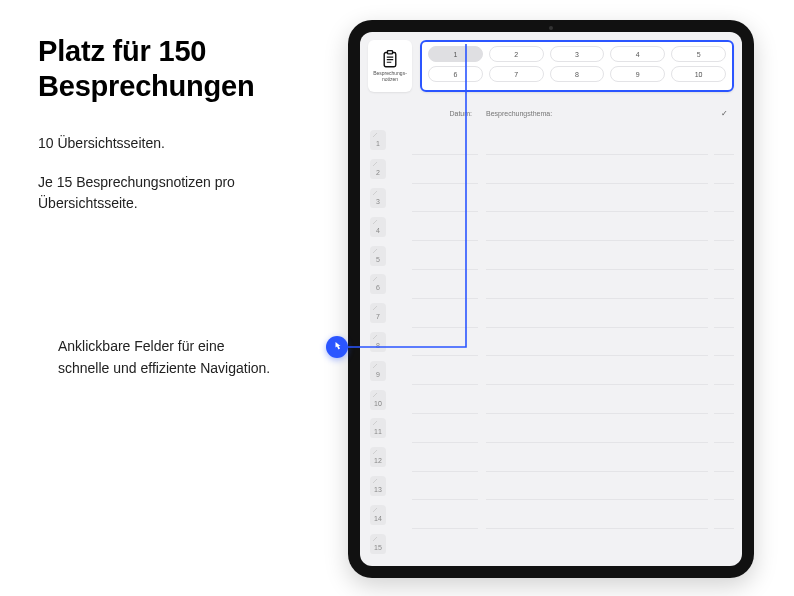  What do you see at coordinates (142, 346) in the screenshot?
I see `callout-line-1: Anklickbare Felder für eine` at bounding box center [142, 346].